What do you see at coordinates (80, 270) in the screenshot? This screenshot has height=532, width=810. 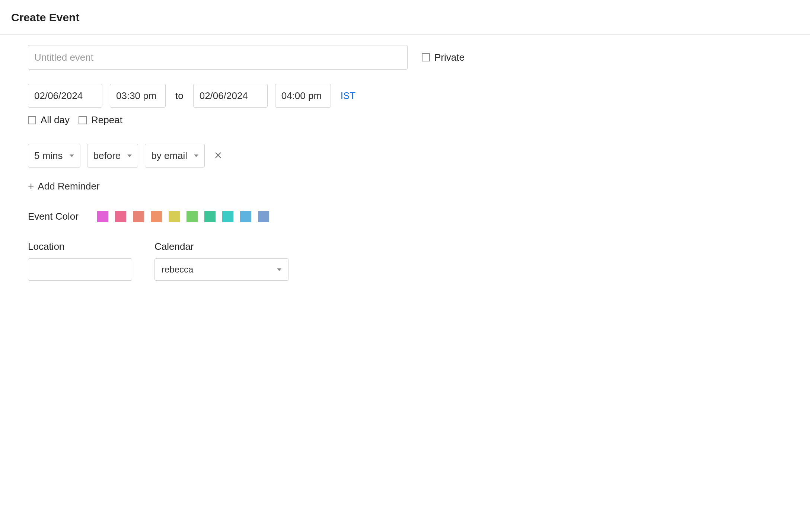 I see `location-input` at bounding box center [80, 270].